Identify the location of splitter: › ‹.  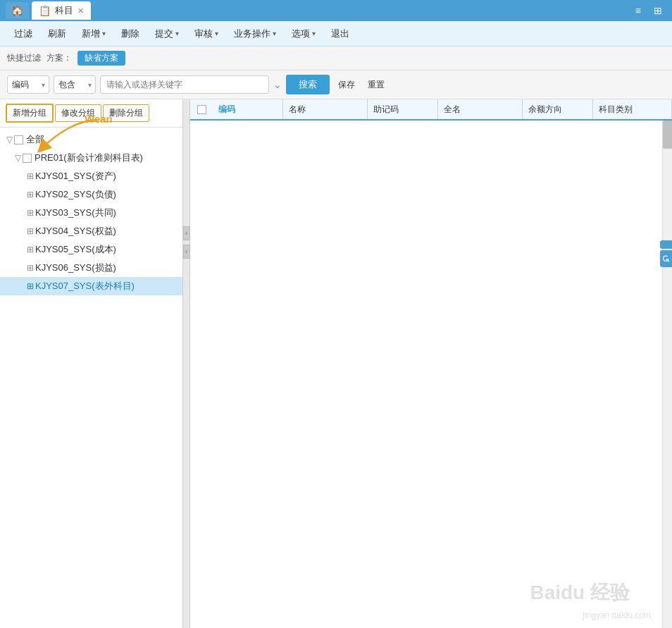
(187, 364).